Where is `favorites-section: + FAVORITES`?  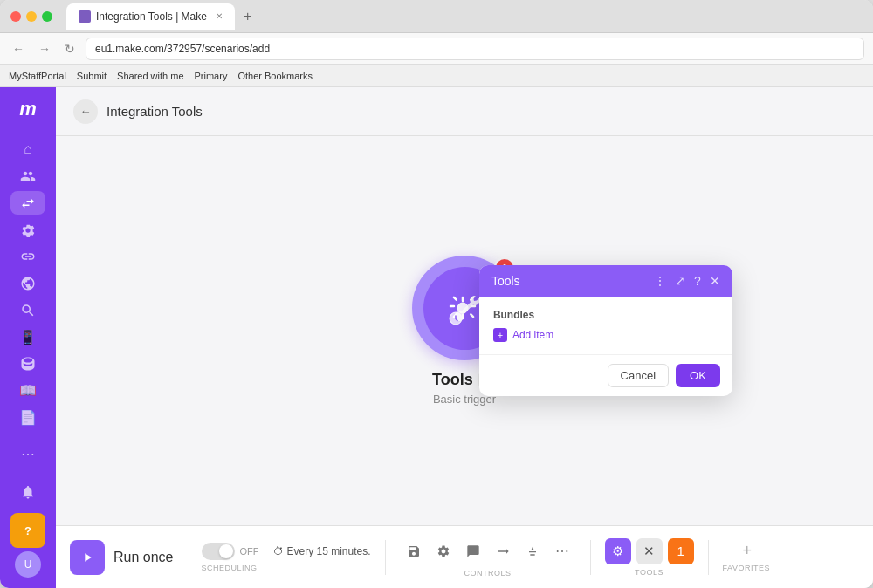
favorites-section: + FAVORITES is located at coordinates (746, 557).